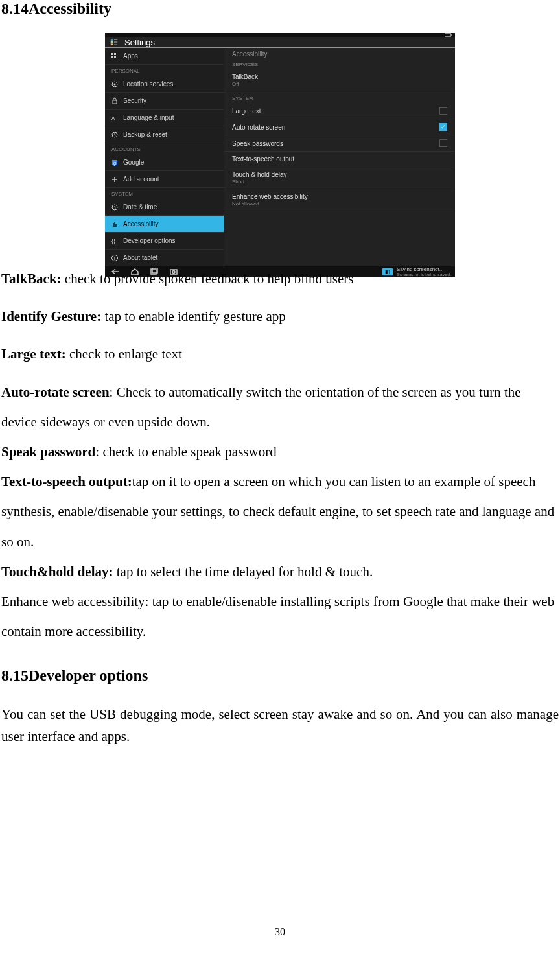 This screenshot has width=560, height=956. Describe the element at coordinates (165, 224) in the screenshot. I see `sidebar-item-accessibility: Accessibility` at that location.